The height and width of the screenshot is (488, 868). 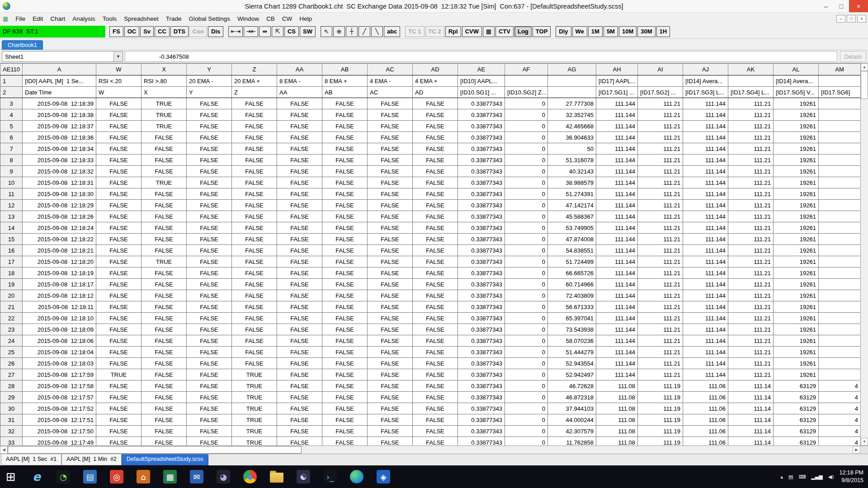 What do you see at coordinates (840, 363) in the screenshot?
I see `cell-AM26` at bounding box center [840, 363].